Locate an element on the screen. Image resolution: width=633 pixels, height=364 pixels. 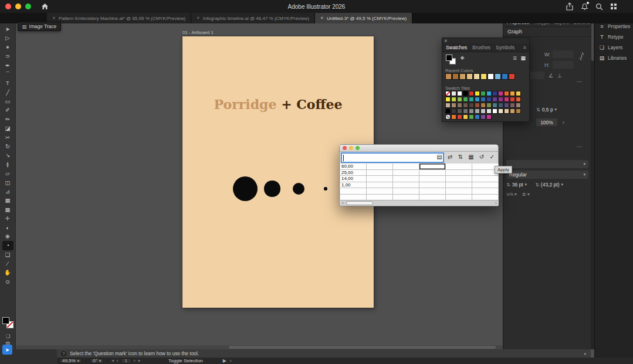
font-size-stepper-icon: ⇅ is located at coordinates (508, 185).